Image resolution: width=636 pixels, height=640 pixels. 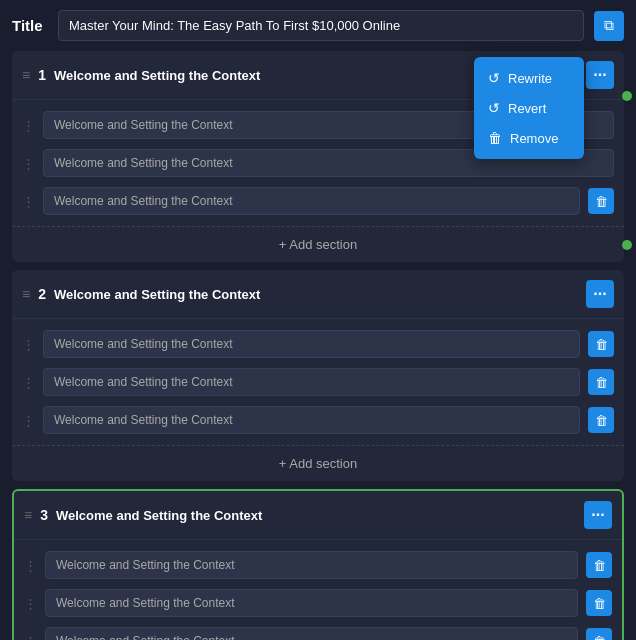 What do you see at coordinates (599, 634) in the screenshot?
I see `item-delete-button-3-3: 🗑` at bounding box center [599, 634].